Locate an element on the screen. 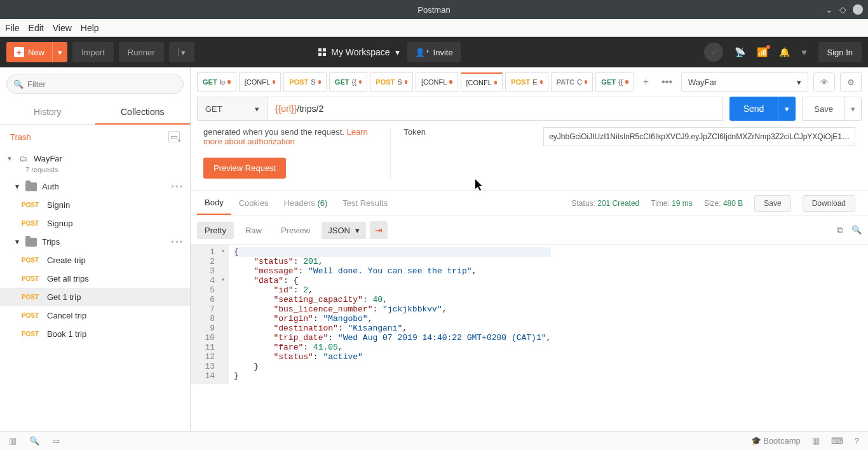  window-maximize-icon: ◇ is located at coordinates (843, 10).